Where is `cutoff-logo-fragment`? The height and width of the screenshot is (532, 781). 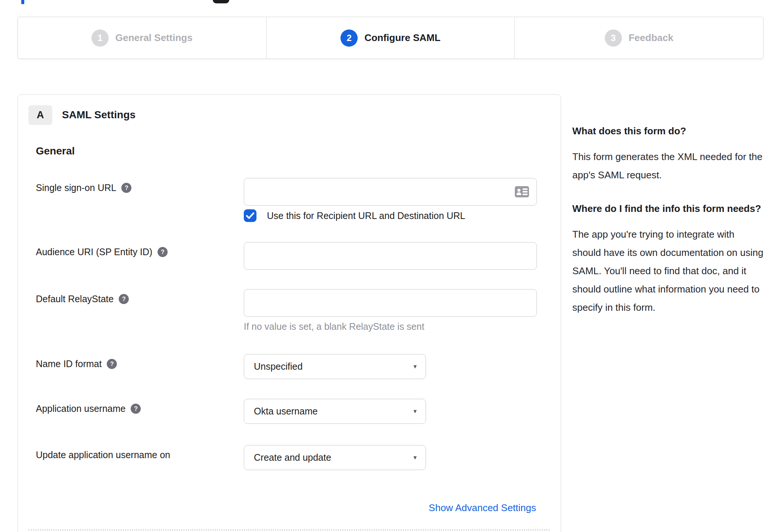
cutoff-logo-fragment is located at coordinates (221, 1).